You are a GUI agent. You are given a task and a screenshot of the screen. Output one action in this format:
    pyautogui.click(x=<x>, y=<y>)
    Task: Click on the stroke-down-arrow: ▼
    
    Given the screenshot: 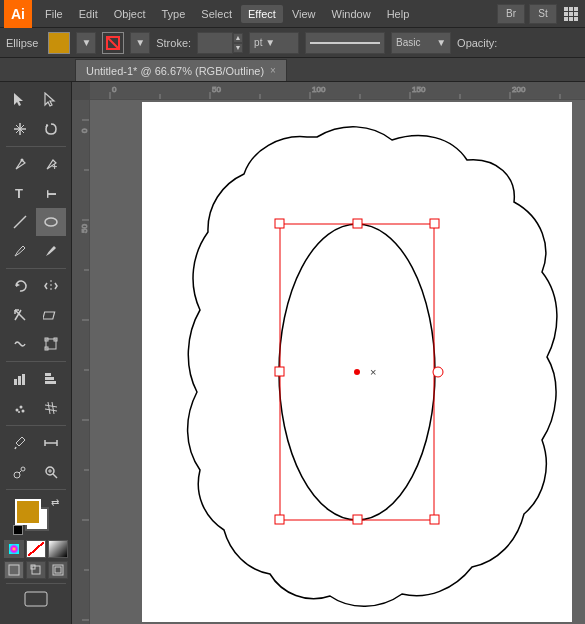 What is the action you would take?
    pyautogui.click(x=238, y=48)
    